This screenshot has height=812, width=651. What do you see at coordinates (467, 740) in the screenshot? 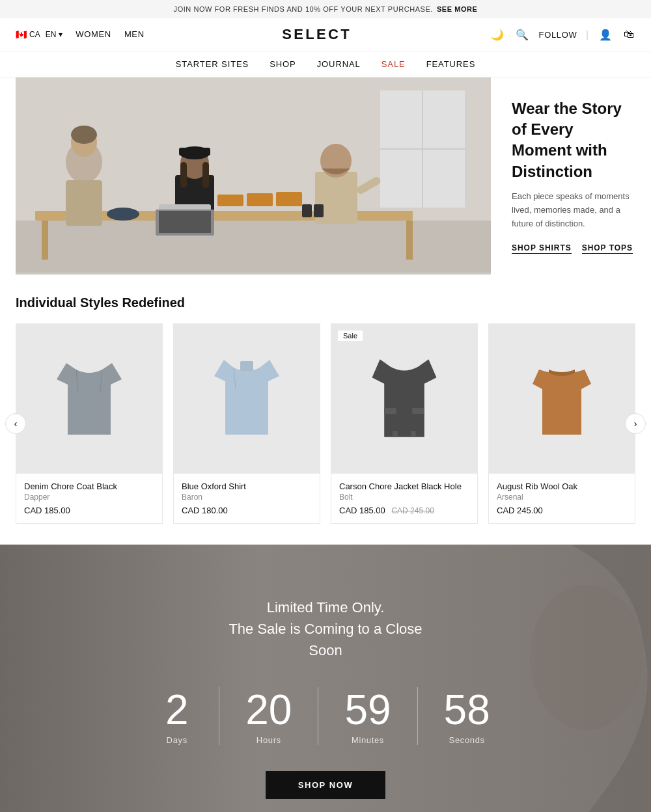
I see `countdown-seconds-label: Seconds` at bounding box center [467, 740].